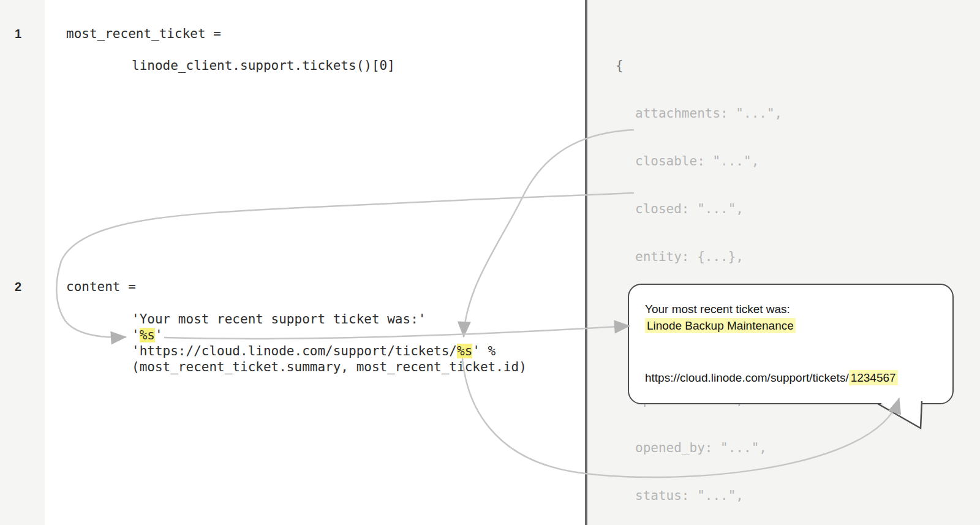 This screenshot has height=525, width=980. I want to click on arrow-placeholder-to-output-summary, so click(397, 332).